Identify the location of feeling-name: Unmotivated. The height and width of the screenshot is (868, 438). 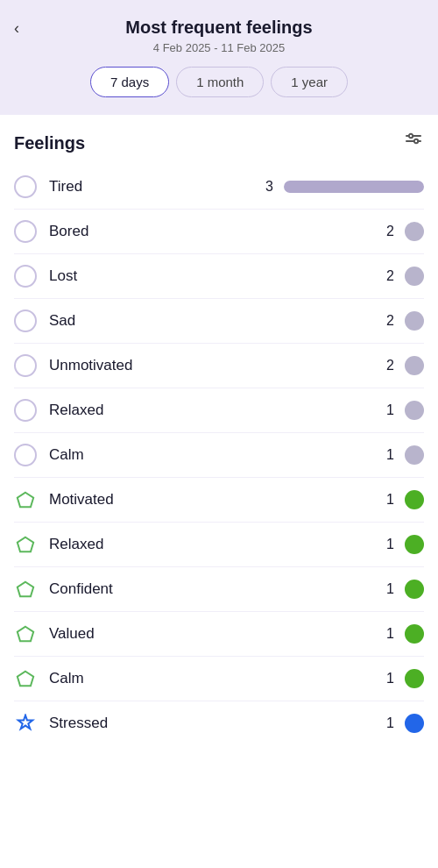
(215, 366).